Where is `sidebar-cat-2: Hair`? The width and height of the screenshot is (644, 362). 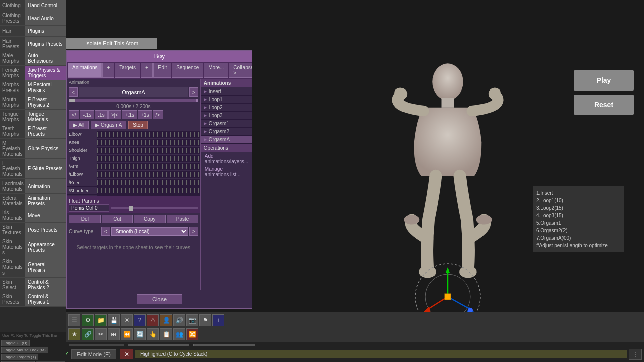
sidebar-cat-2: Hair is located at coordinates (13, 31).